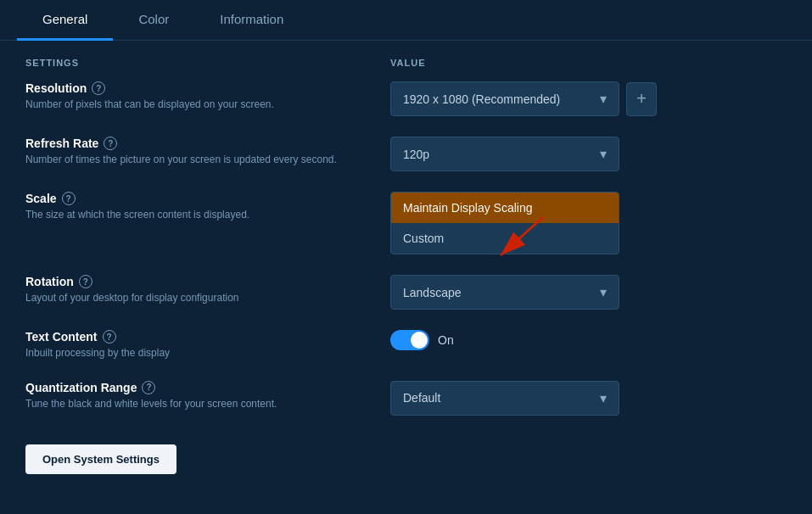 This screenshot has width=812, height=514. I want to click on rotation-title-text: Rotation, so click(49, 282).